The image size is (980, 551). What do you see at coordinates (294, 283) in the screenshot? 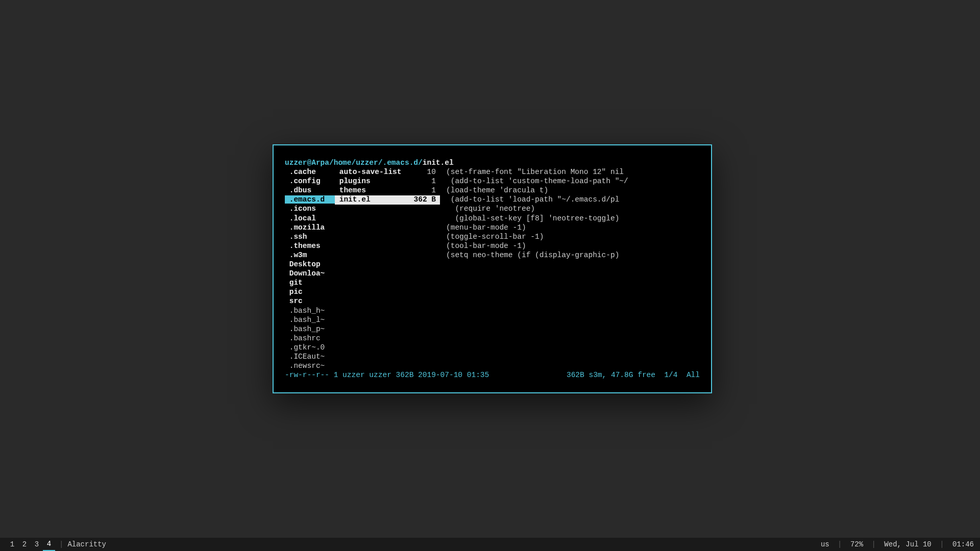
I see `dir-entry: git` at bounding box center [294, 283].